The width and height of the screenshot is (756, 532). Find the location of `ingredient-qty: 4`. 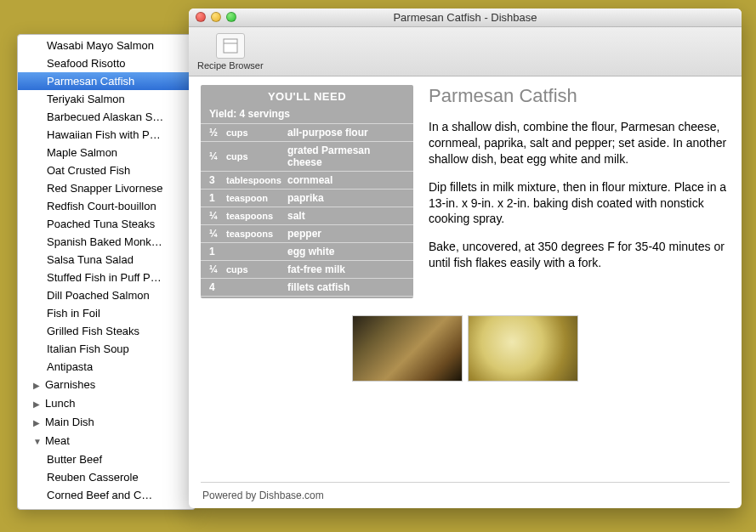

ingredient-qty: 4 is located at coordinates (218, 287).